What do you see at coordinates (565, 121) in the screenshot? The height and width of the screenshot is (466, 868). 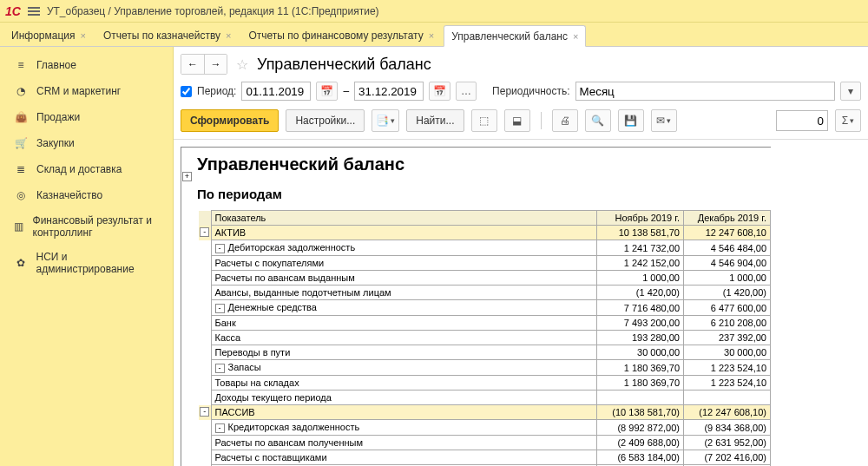 I see `print-button: 🖨` at bounding box center [565, 121].